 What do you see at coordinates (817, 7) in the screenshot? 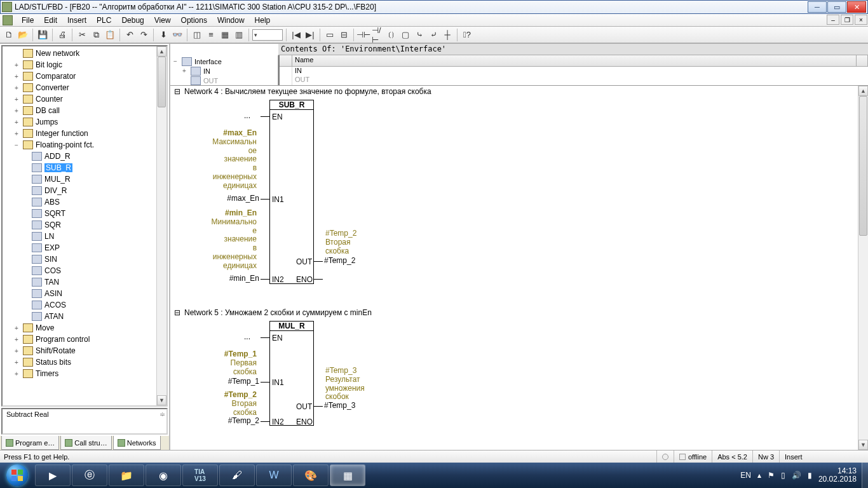
I see `minimize-button: ─` at bounding box center [817, 7].